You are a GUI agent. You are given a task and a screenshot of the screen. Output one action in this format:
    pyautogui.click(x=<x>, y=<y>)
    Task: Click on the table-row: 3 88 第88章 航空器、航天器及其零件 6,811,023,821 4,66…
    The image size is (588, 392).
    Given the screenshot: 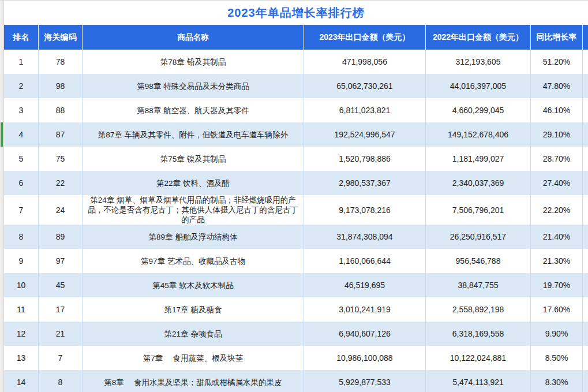 What is the action you would take?
    pyautogui.click(x=296, y=110)
    